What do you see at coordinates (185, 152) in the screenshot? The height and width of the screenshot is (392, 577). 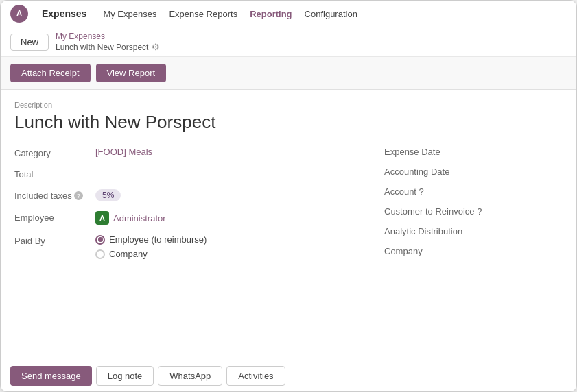 I see `category-row: Category [FOOD] Meals` at bounding box center [185, 152].